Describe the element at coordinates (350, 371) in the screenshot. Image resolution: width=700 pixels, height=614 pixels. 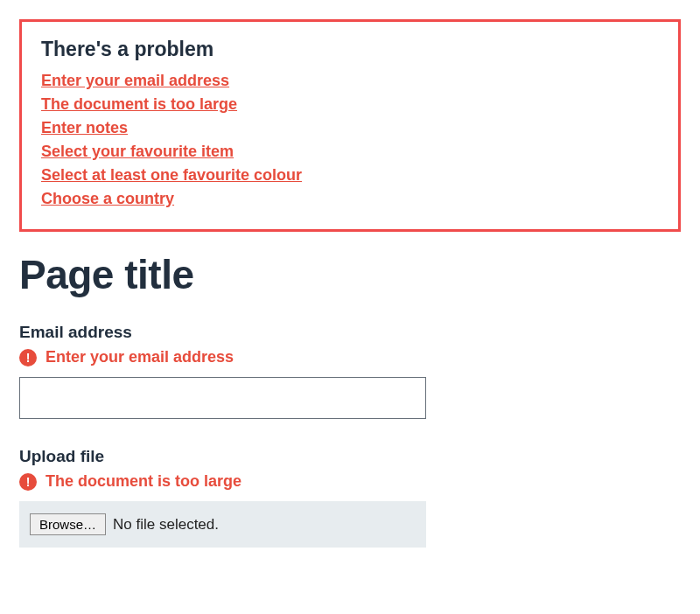
I see `email-field-group: Email address Enter your email address` at that location.